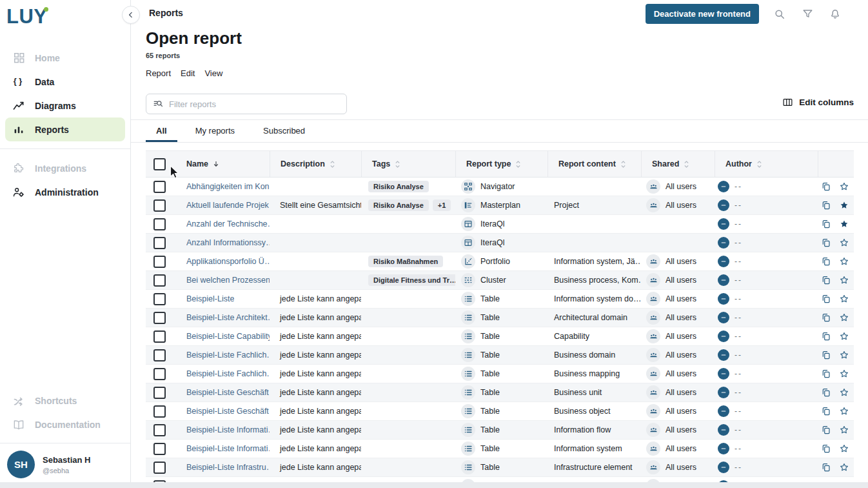 The height and width of the screenshot is (488, 868). What do you see at coordinates (65, 129) in the screenshot?
I see `sidebar-item-reports: Reports` at bounding box center [65, 129].